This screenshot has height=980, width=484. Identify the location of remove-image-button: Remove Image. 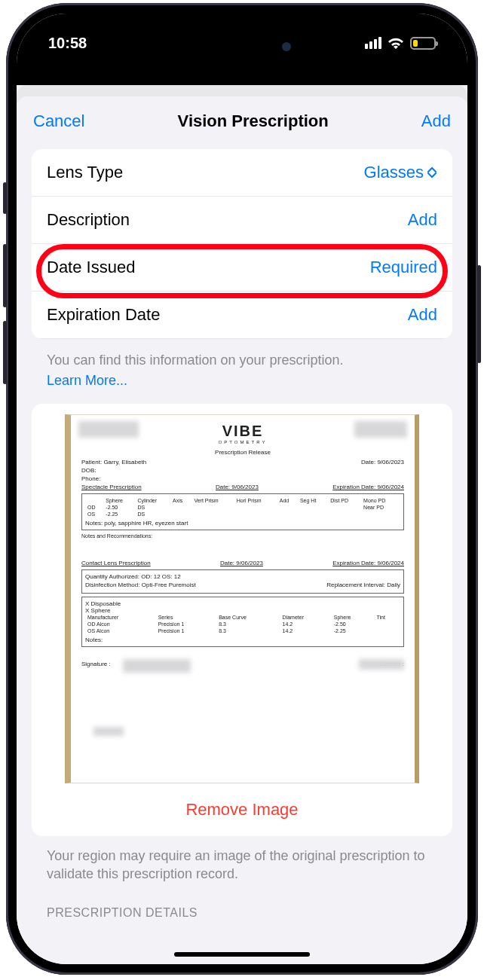
(242, 810).